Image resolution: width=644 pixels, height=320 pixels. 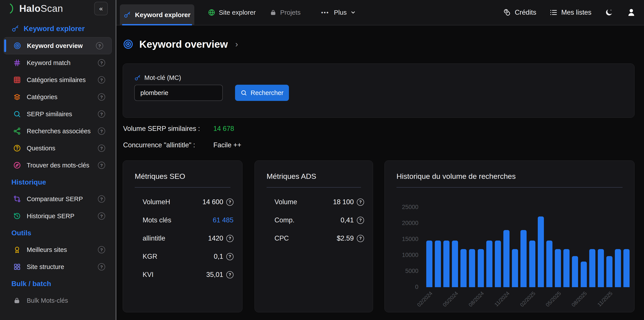 I want to click on sidebar-item-categories-similaires: Catégories similaires ?, so click(x=58, y=80).